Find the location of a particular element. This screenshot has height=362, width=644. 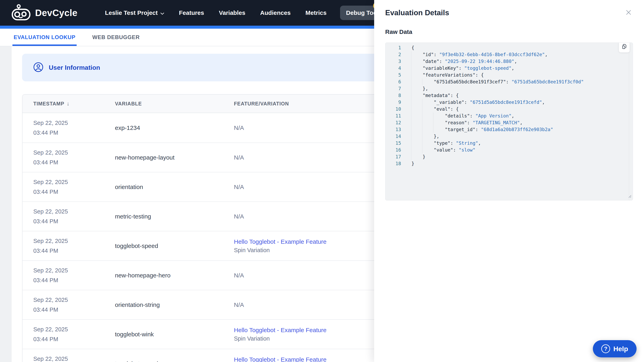

variable-cell: exp-1234 is located at coordinates (174, 128).